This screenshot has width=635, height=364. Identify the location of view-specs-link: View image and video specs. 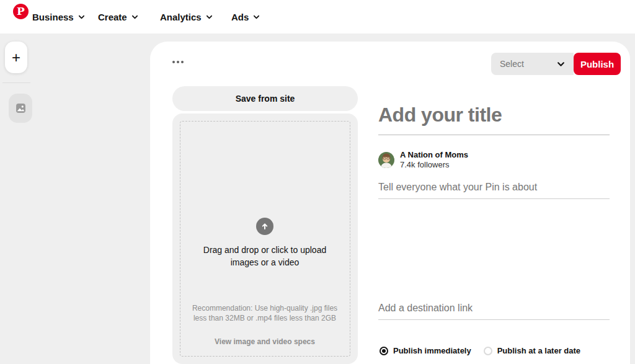
(265, 342).